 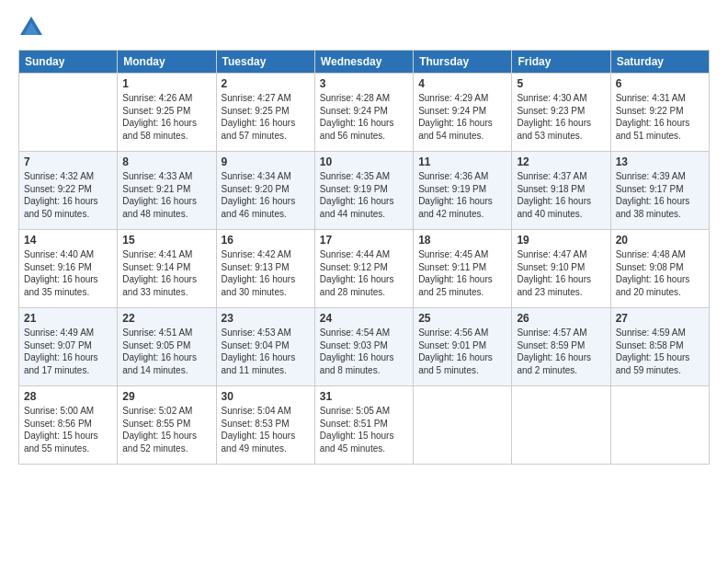 What do you see at coordinates (660, 112) in the screenshot?
I see `calendar-cell: 6Sunrise: 4:31 AMSunset: 9:22 PMDaylight…` at bounding box center [660, 112].